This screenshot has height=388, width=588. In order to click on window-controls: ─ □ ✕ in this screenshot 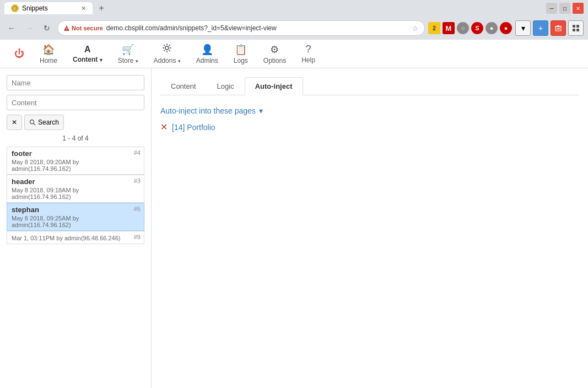, I will do `click(565, 8)`.